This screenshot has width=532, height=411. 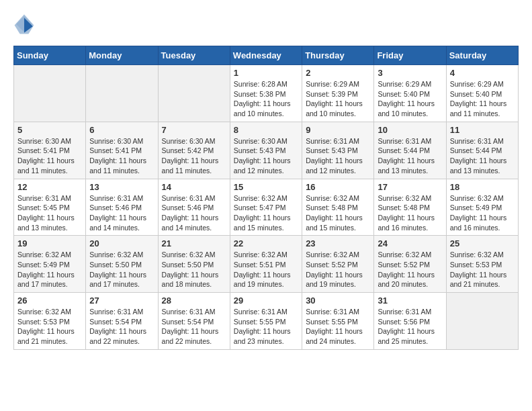 What do you see at coordinates (266, 301) in the screenshot?
I see `day-number: 29` at bounding box center [266, 301].